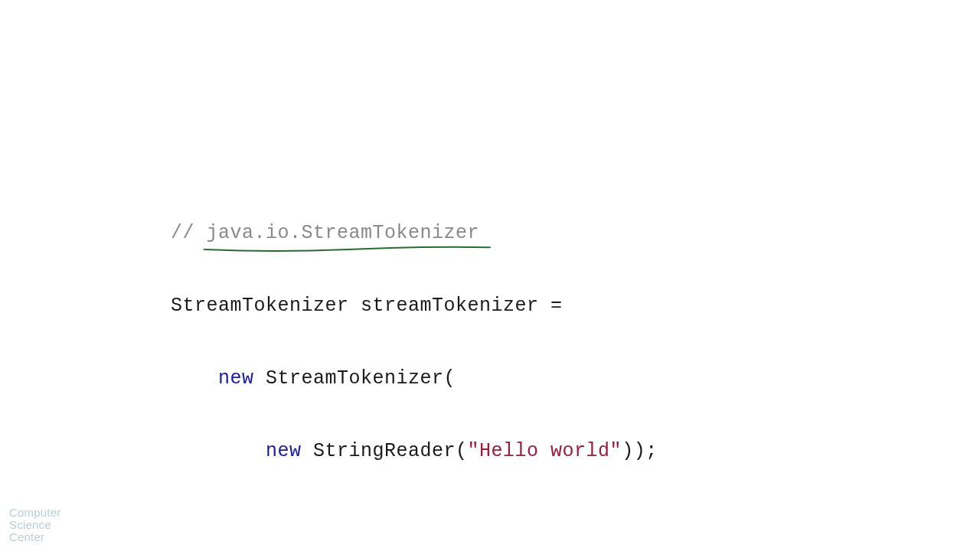  What do you see at coordinates (188, 233) in the screenshot?
I see `comment-prefix: //` at bounding box center [188, 233].